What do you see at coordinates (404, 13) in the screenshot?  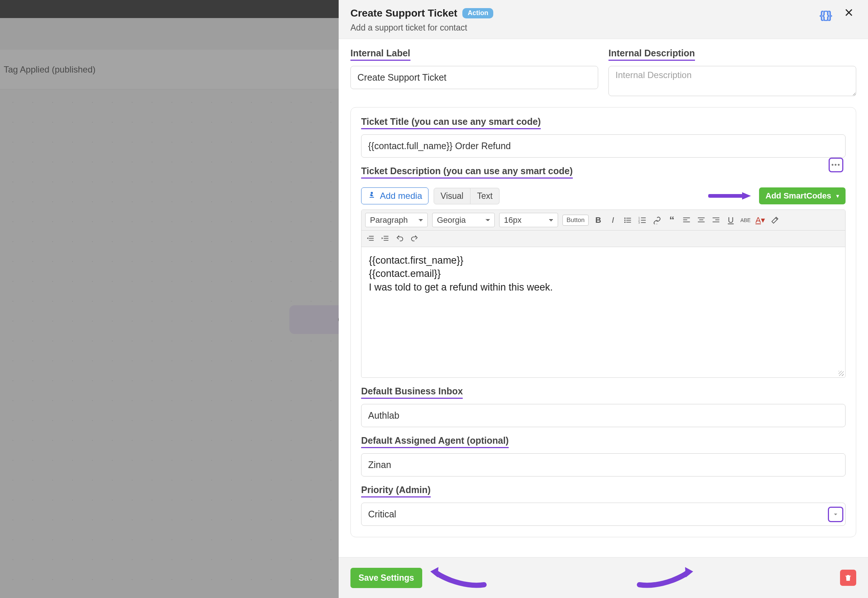 I see `panel-title: Create Support Ticket` at bounding box center [404, 13].